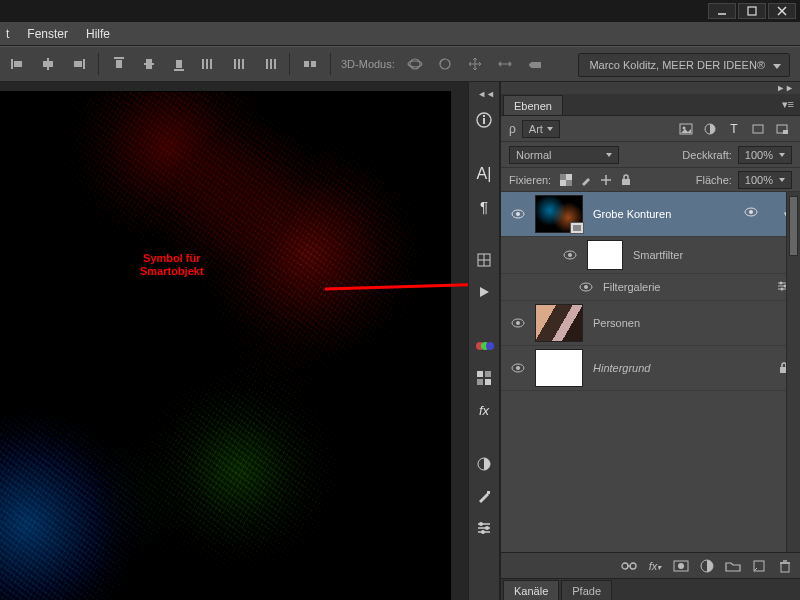  I want to click on opacity-input: 100%, so click(765, 155).